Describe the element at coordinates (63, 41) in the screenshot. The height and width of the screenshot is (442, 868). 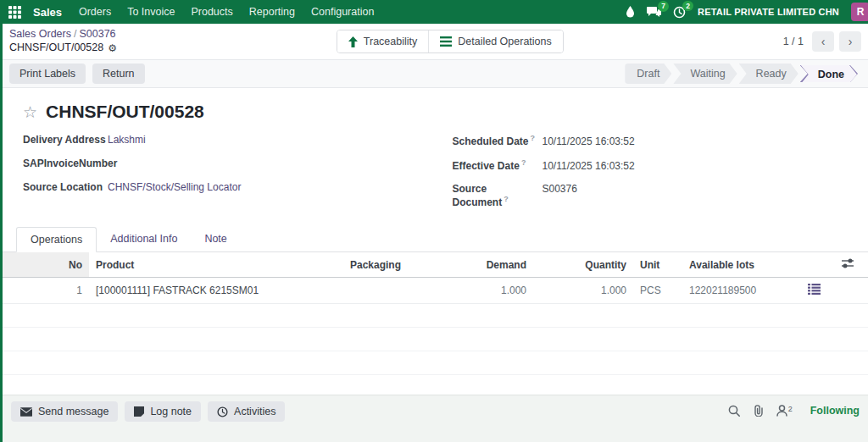
I see `breadcrumb: Sales Orders/S00376 CHNSF/OUT/00528 ⚙` at that location.